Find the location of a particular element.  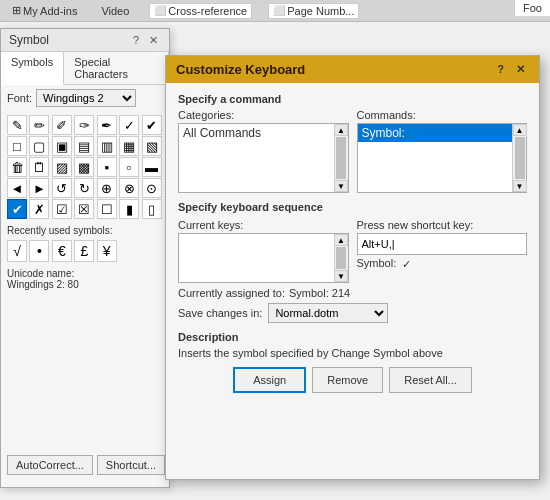

autocorrect-button: AutoCorrect... is located at coordinates (50, 465).